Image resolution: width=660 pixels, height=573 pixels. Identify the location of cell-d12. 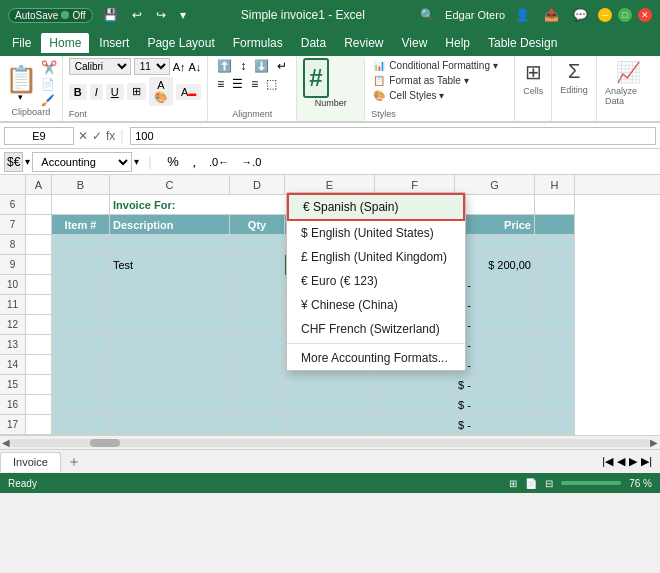
(258, 325).